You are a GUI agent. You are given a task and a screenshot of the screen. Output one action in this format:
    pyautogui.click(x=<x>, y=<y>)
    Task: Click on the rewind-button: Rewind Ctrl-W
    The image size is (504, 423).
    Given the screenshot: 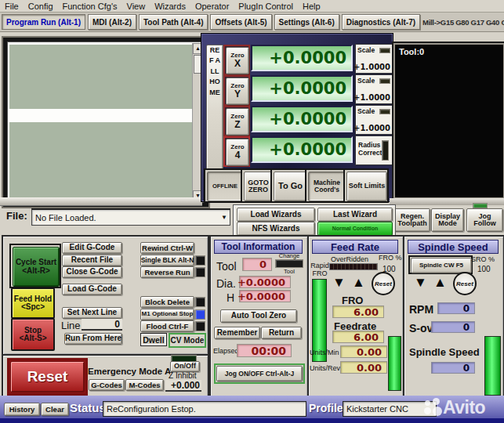 What is the action you would take?
    pyautogui.click(x=168, y=248)
    